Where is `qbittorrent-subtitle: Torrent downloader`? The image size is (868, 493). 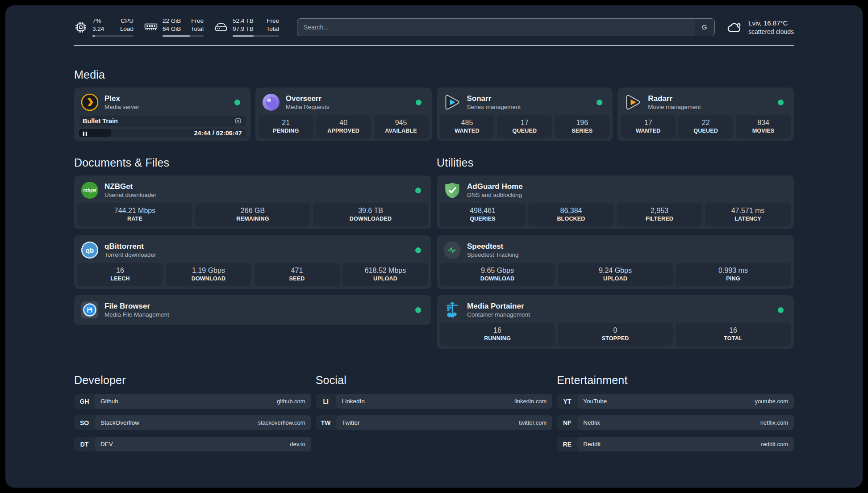 qbittorrent-subtitle: Torrent downloader is located at coordinates (130, 255).